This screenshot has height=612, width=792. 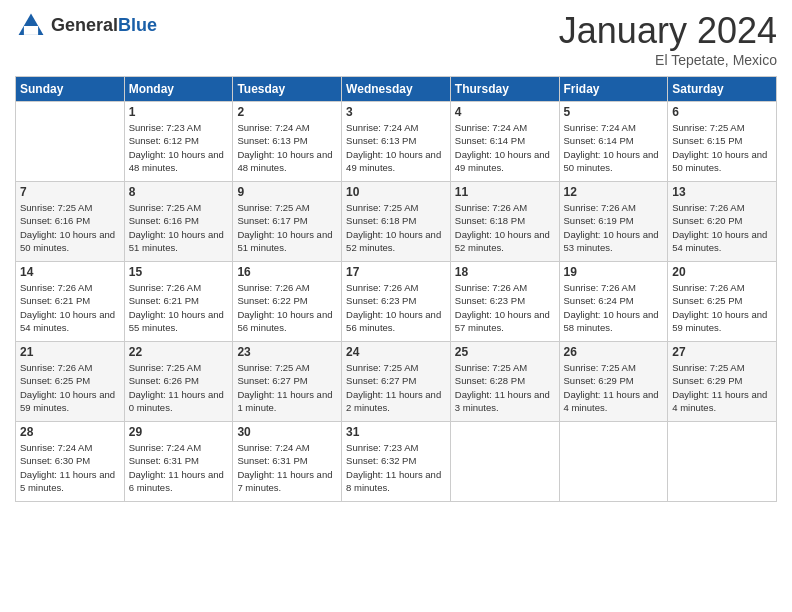 What do you see at coordinates (722, 382) in the screenshot?
I see `calendar-cell: 27Sunrise: 7:25 AM Sunset: 6:29 PM Dayli…` at bounding box center [722, 382].